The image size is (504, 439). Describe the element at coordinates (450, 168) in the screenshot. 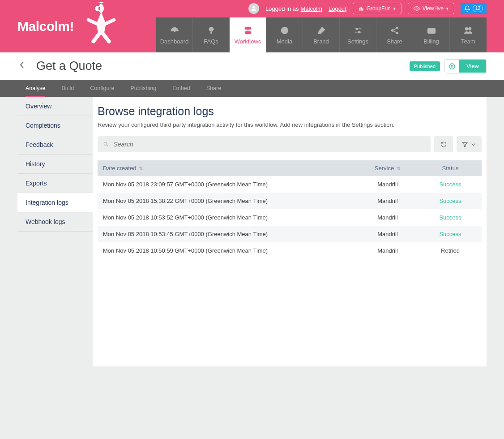

I see `col-status: Status` at that location.